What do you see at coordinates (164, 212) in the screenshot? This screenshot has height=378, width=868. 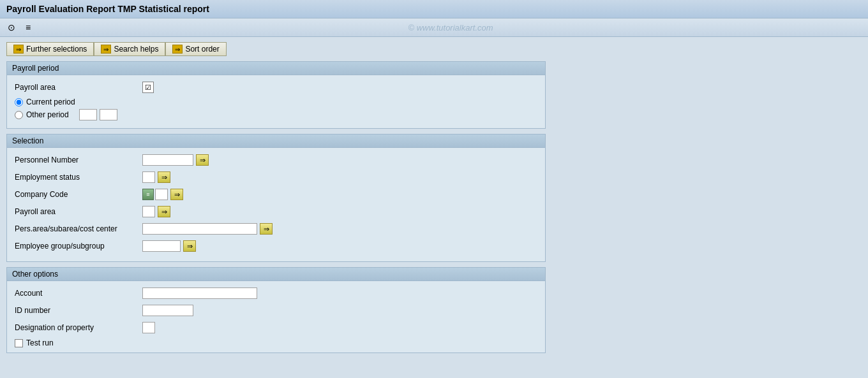 I see `payroll-area-sel-arrow` at bounding box center [164, 212].